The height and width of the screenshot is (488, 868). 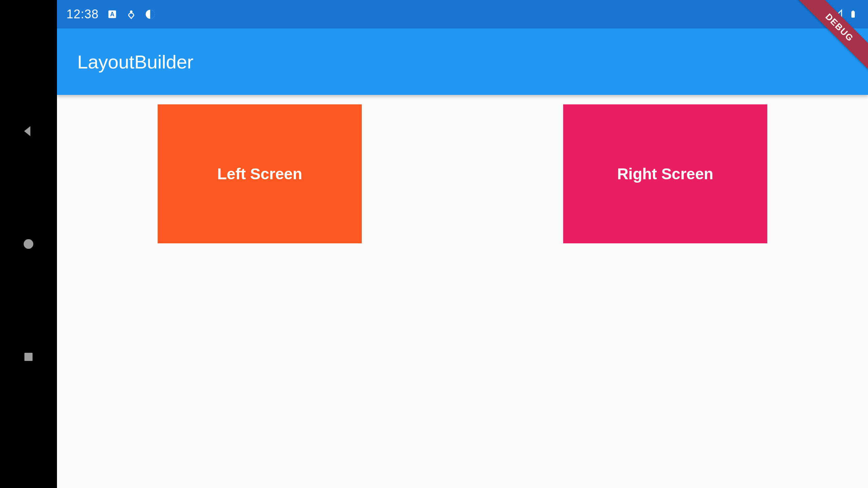 What do you see at coordinates (28, 244) in the screenshot?
I see `system-nav-bar` at bounding box center [28, 244].